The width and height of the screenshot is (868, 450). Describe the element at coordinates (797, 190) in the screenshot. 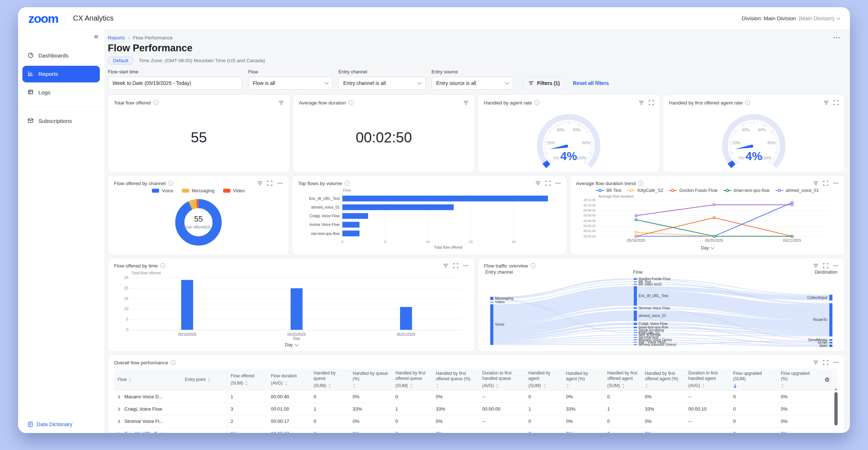

I see `legend-item-ahmed-voice-01: ahmed_voice_01` at that location.